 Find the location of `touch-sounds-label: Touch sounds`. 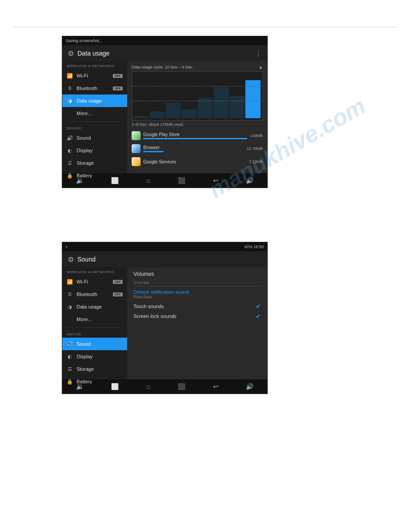

touch-sounds-label: Touch sounds is located at coordinates (194, 306).